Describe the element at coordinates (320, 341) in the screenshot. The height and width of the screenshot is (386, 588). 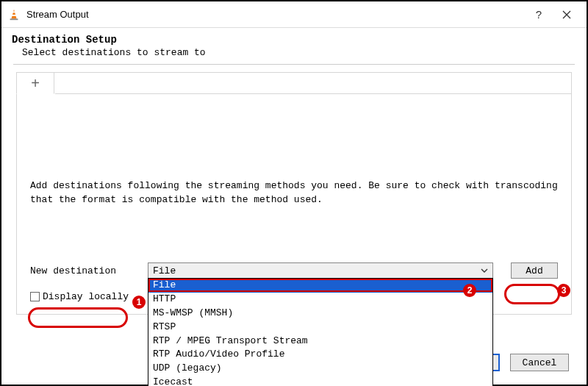
I see `dropdown-option: RTP / MPEG Transport Stream` at that location.